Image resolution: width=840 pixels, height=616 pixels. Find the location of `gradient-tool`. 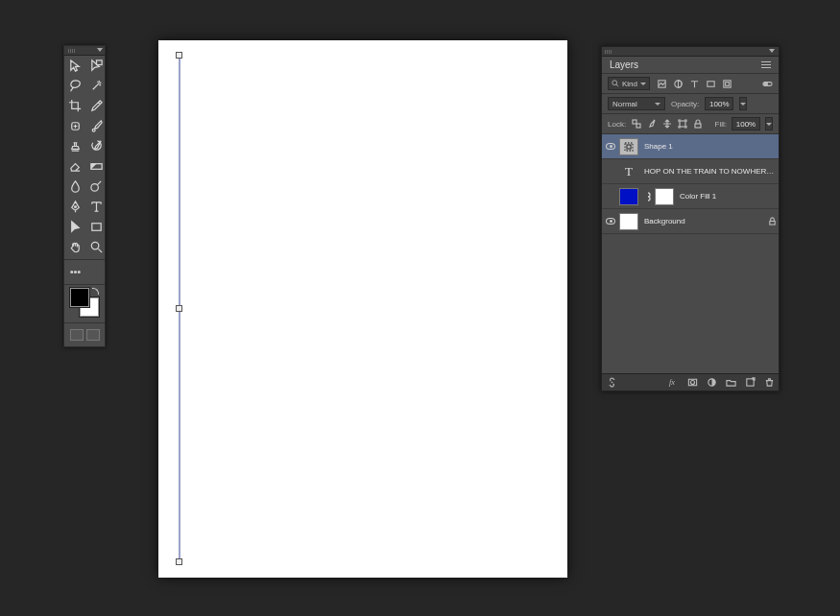

gradient-tool is located at coordinates (96, 167).